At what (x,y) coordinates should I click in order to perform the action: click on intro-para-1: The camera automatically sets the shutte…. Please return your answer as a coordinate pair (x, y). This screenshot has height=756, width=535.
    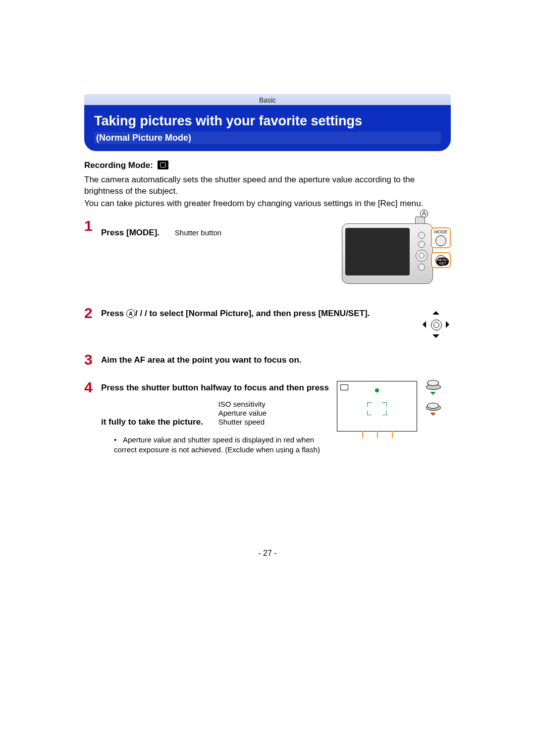
    Looking at the image, I should click on (268, 186).